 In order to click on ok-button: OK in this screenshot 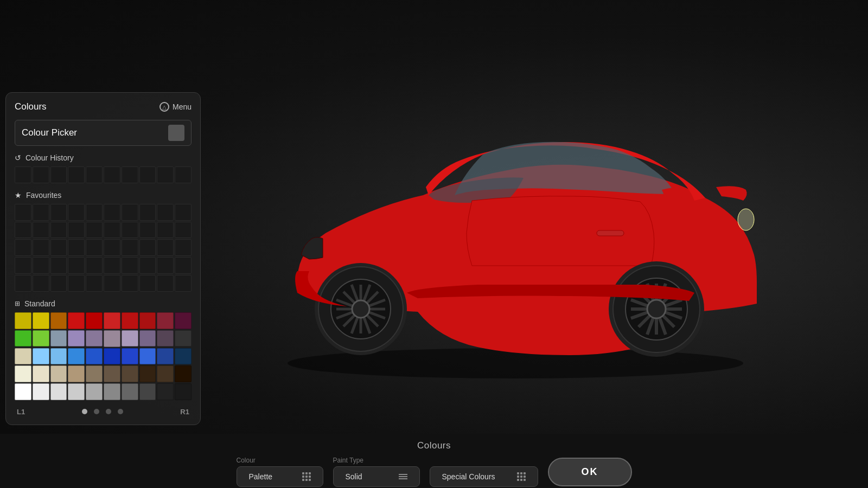, I will do `click(590, 472)`.